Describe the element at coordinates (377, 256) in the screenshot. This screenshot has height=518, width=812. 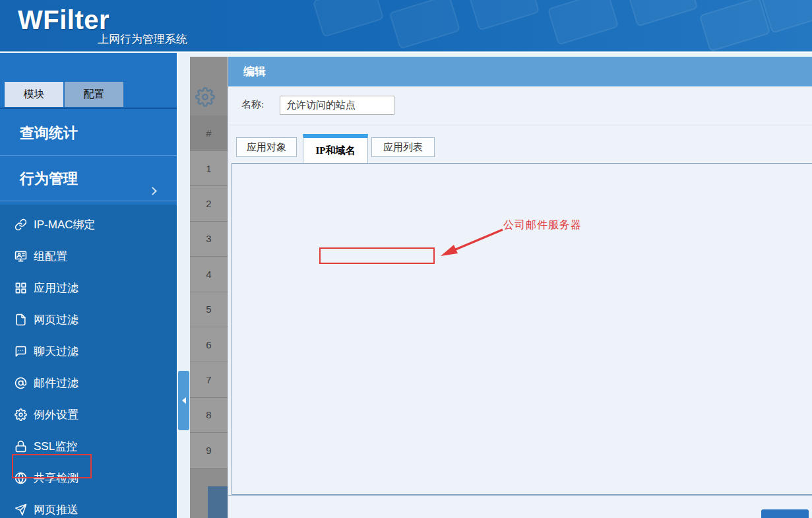
I see `ip-highlight-red-box` at that location.